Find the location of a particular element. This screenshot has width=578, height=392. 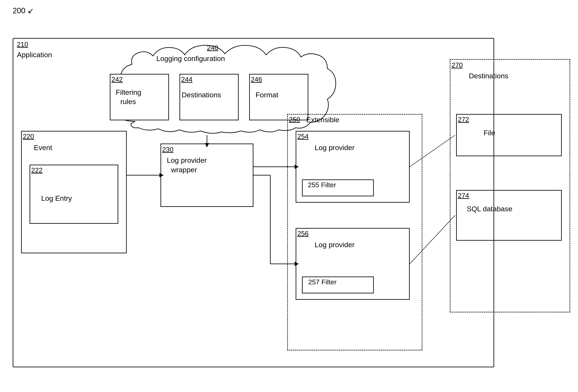

box-272-num: 272 is located at coordinates (464, 120).